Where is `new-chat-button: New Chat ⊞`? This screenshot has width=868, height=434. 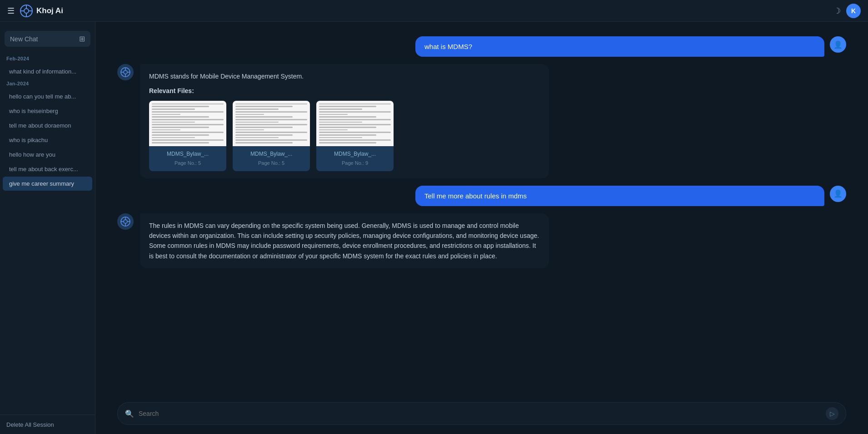
new-chat-button: New Chat ⊞ is located at coordinates (47, 39).